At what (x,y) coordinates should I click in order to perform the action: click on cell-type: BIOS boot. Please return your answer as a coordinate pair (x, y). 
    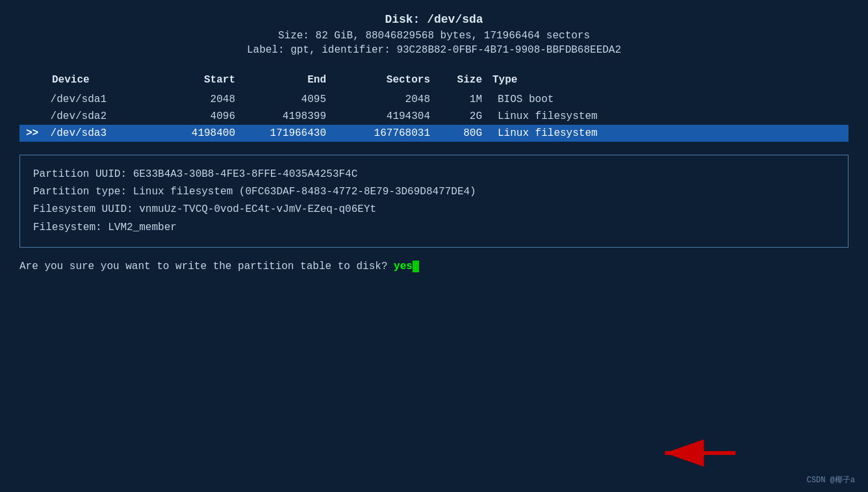
    Looking at the image, I should click on (668, 99).